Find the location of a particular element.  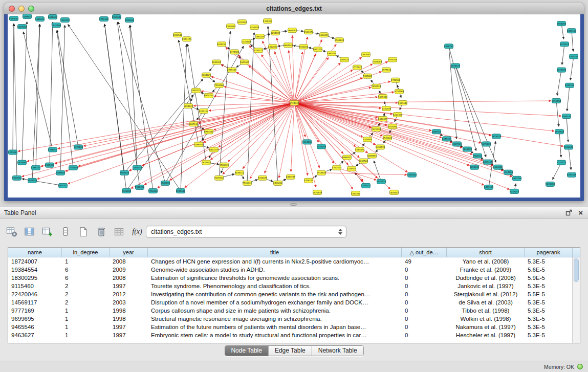

panel-resize-handle is located at coordinates (294, 205).